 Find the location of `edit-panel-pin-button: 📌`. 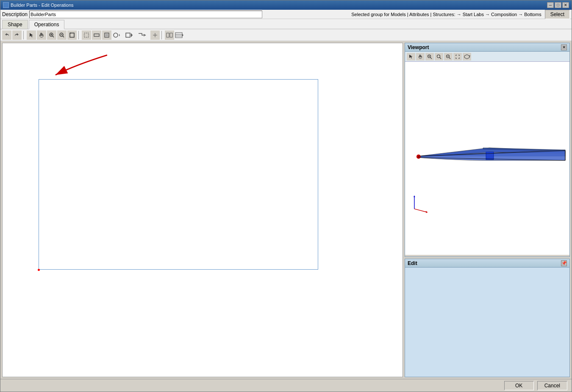

edit-panel-pin-button: 📌 is located at coordinates (564, 263).